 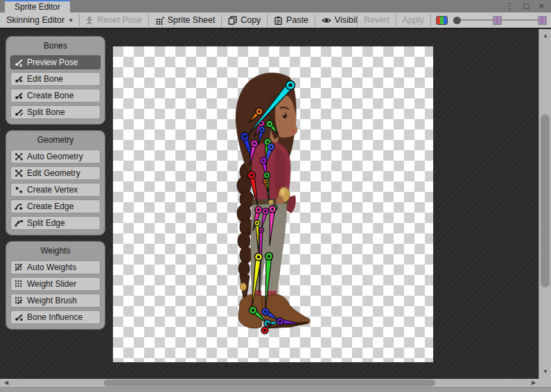 I want to click on sprite-sheet-icon, so click(x=159, y=21).